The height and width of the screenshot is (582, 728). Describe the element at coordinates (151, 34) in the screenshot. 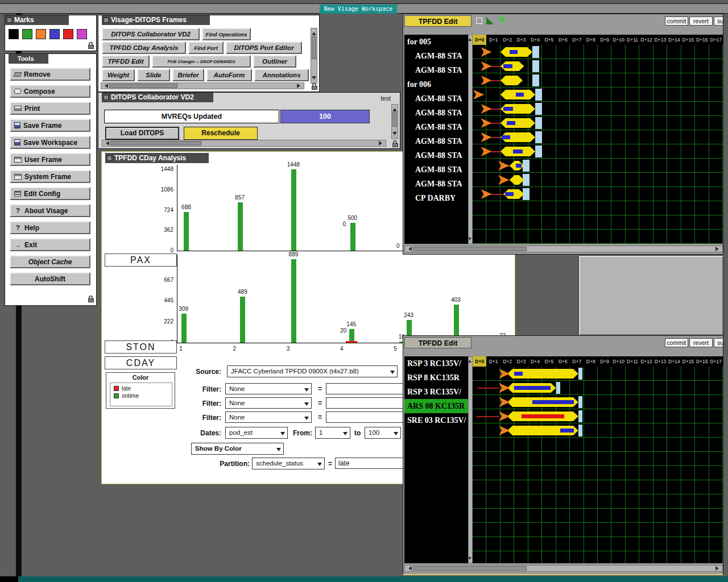

I see `frame-button-ditops-collaborator-vd2: DITOPS Collaborator VD2` at that location.